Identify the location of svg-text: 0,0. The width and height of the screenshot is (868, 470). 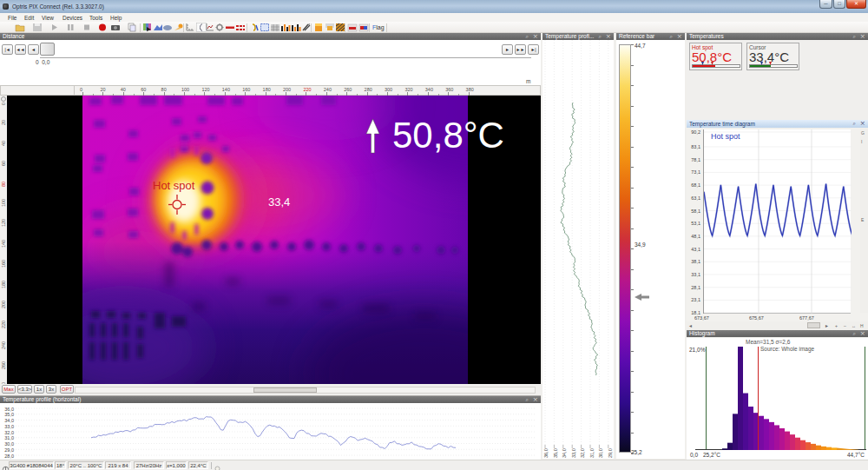
(694, 455).